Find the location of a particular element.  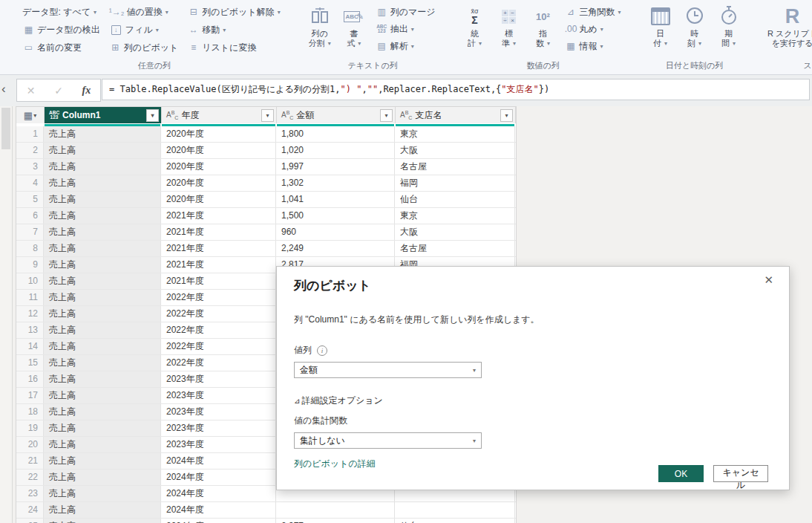

aggregate-function-dropdown: 集計しない ▾ is located at coordinates (387, 441).